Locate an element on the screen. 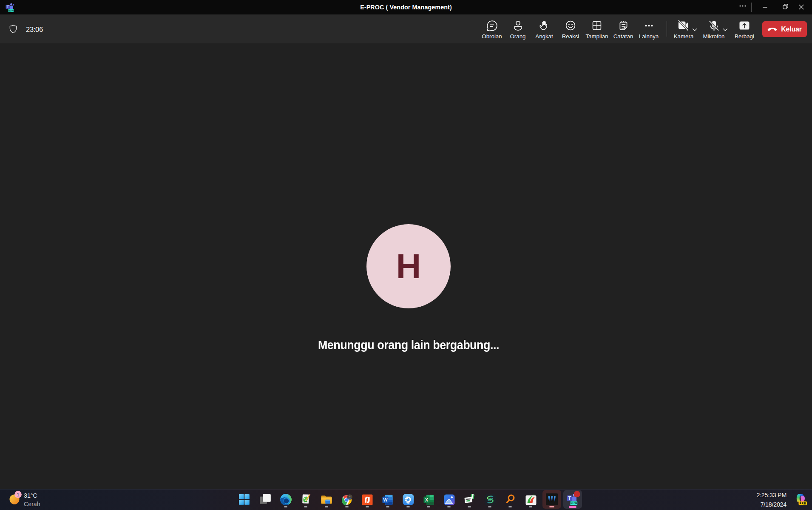 This screenshot has width=812, height=510. svg-text: 1 is located at coordinates (18, 495).